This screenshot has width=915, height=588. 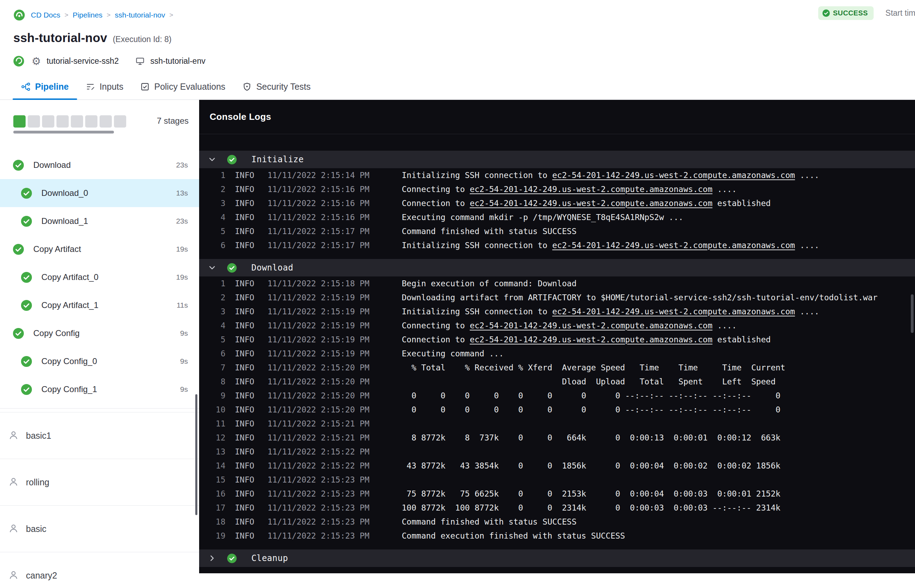 What do you see at coordinates (586, 340) in the screenshot?
I see `log-message: Connection to ec2-54-201-142-249.us-west…` at bounding box center [586, 340].